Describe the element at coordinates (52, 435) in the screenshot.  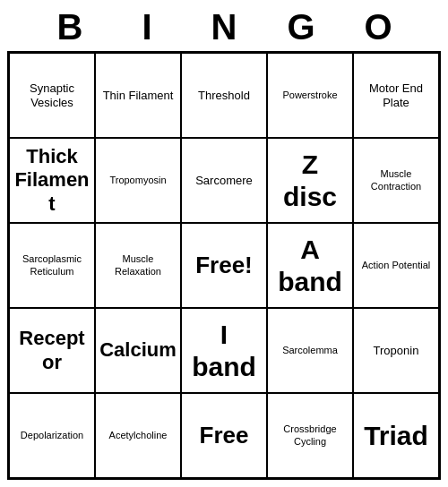
I see `bingo-cell-20: Depolarization` at that location.